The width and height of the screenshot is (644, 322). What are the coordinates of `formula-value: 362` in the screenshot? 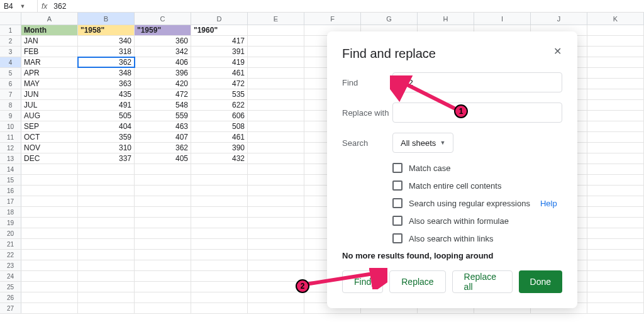 It's located at (60, 6).